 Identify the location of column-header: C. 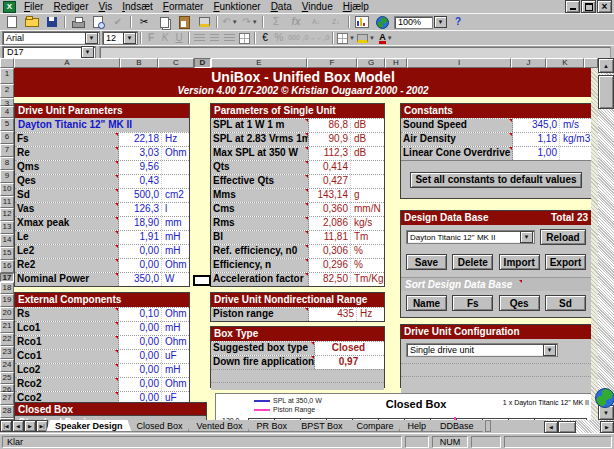
(176, 63).